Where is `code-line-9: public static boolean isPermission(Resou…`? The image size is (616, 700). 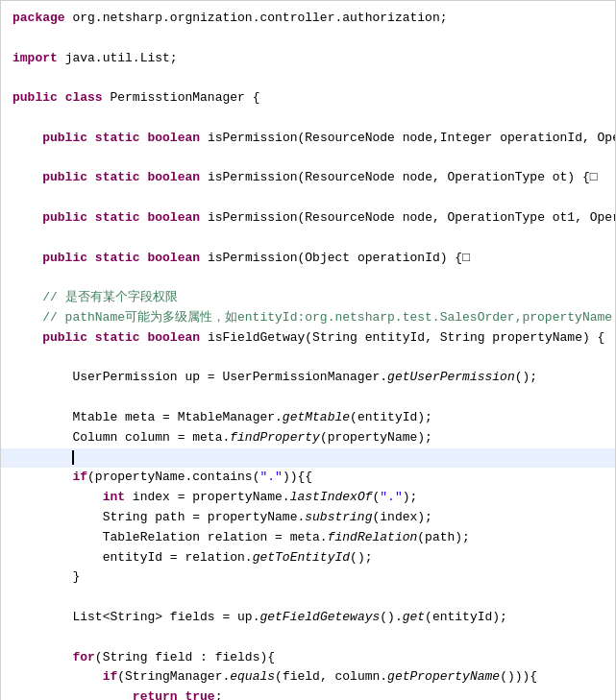
code-line-9: public static boolean isPermission(Resou… is located at coordinates (308, 179).